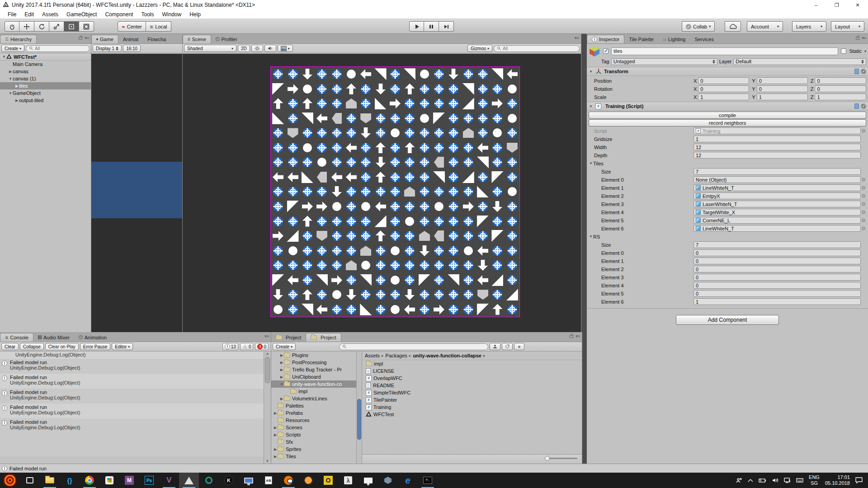  What do you see at coordinates (17, 337) in the screenshot?
I see `tab-console-console: ≣Console` at bounding box center [17, 337].